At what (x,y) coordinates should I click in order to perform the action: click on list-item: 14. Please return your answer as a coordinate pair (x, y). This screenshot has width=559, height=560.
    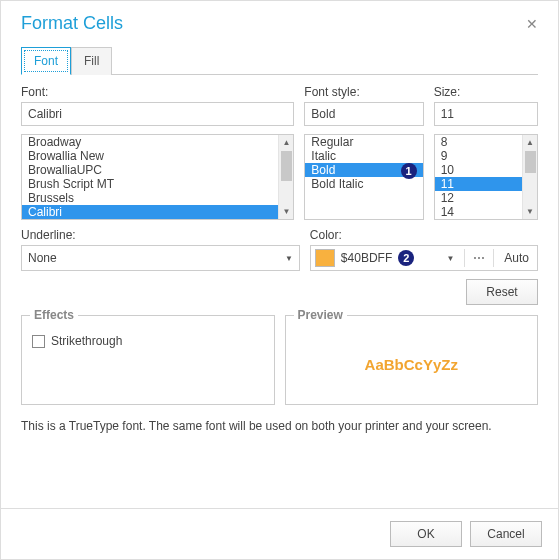
    Looking at the image, I should click on (478, 212).